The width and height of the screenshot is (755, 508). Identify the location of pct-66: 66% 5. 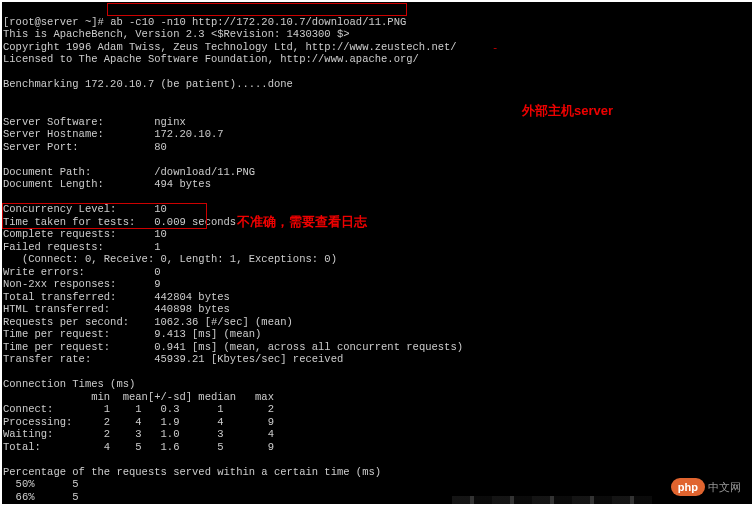
(41, 497).